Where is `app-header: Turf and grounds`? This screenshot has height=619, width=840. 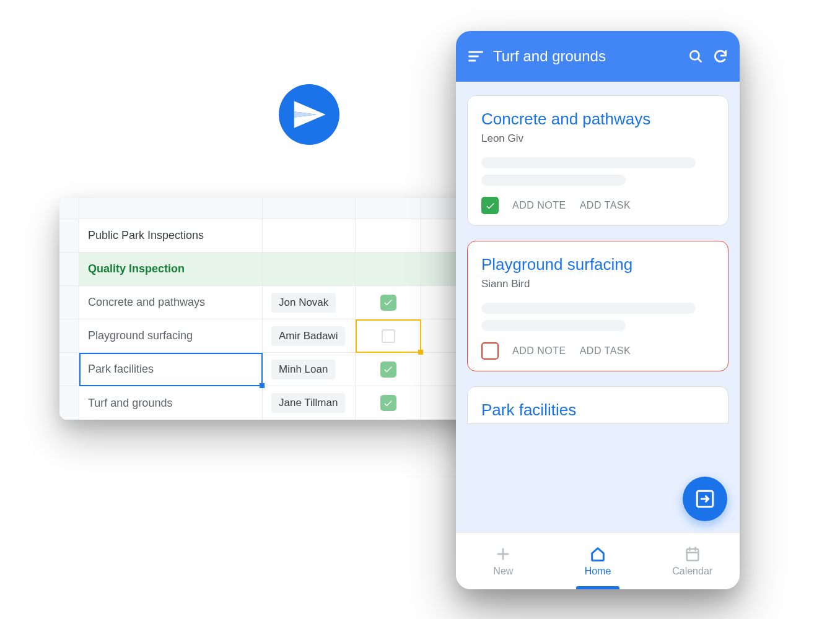 app-header: Turf and grounds is located at coordinates (598, 56).